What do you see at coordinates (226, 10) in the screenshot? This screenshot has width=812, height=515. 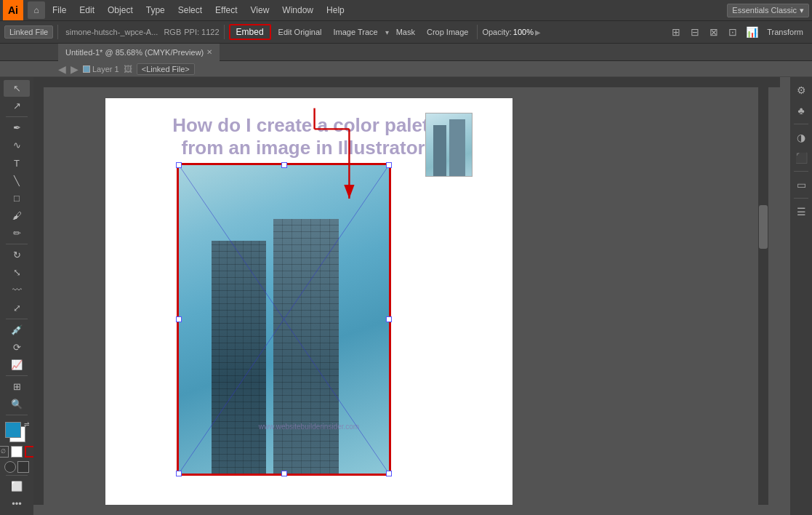 I see `menu-effect: Effect` at bounding box center [226, 10].